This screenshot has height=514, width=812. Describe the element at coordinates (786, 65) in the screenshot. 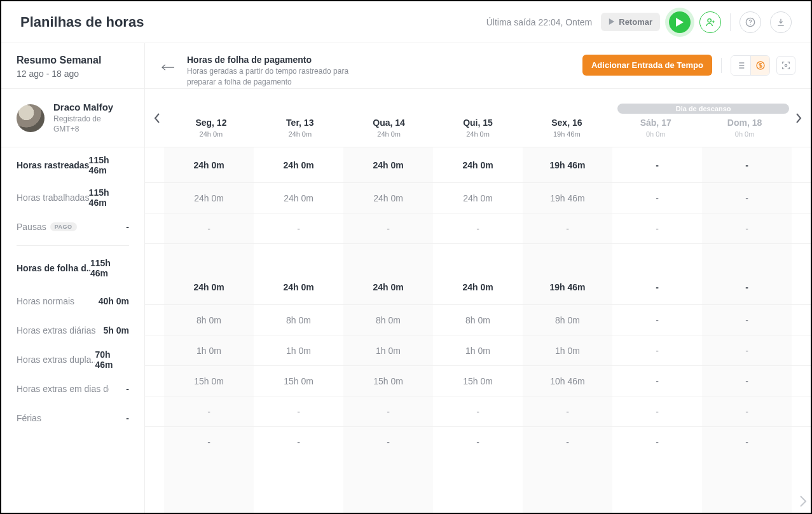

I see `focus-icon` at that location.